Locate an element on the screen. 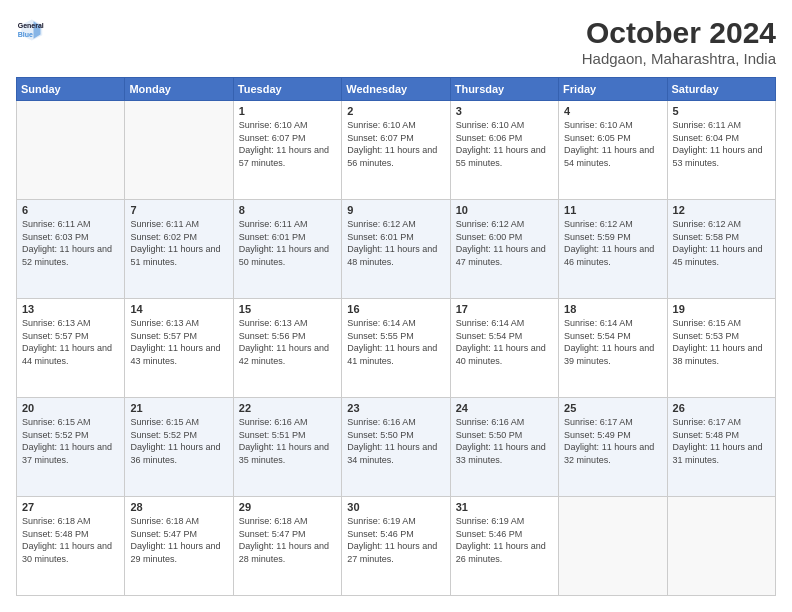  day-number: 20 is located at coordinates (70, 408).